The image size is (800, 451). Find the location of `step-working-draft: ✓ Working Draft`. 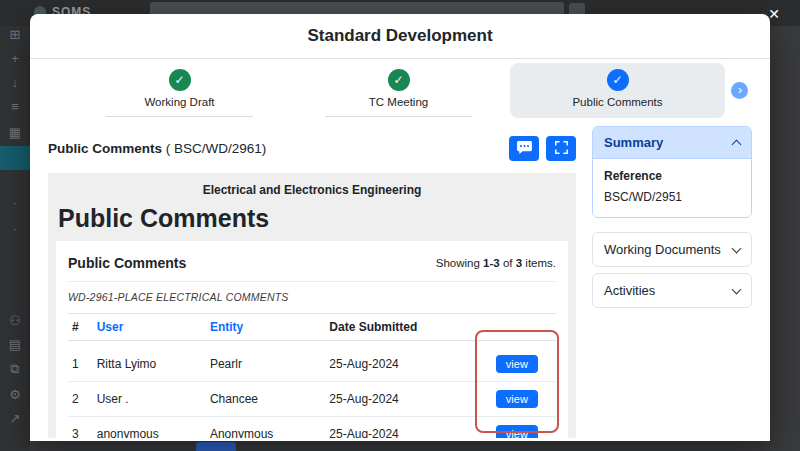

step-working-draft: ✓ Working Draft is located at coordinates (180, 90).